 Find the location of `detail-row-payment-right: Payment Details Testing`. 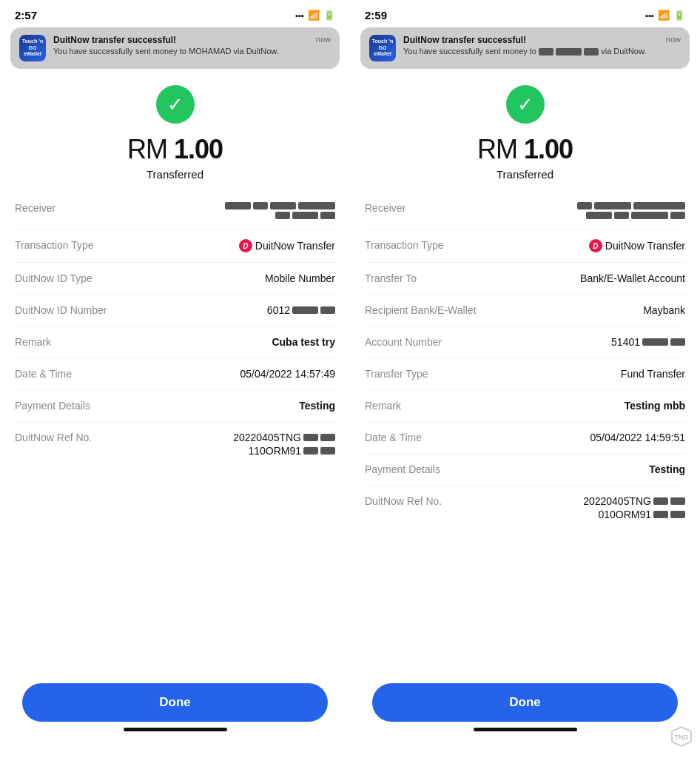

detail-row-payment-right: Payment Details Testing is located at coordinates (525, 469).